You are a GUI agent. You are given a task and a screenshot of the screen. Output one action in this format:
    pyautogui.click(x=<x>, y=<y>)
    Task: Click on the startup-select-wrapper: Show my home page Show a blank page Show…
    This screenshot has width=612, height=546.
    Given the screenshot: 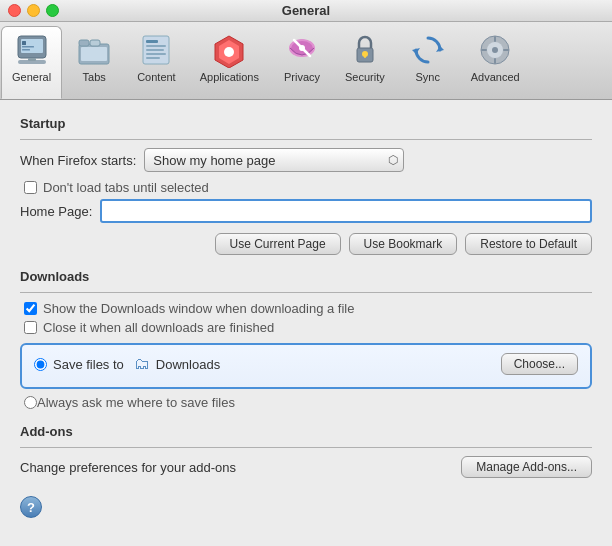 What is the action you would take?
    pyautogui.click(x=274, y=160)
    